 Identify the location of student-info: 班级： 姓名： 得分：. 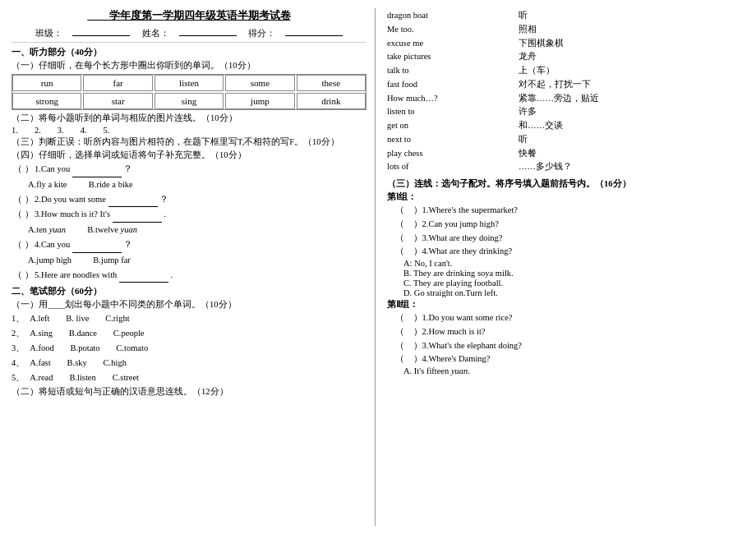
(189, 35).